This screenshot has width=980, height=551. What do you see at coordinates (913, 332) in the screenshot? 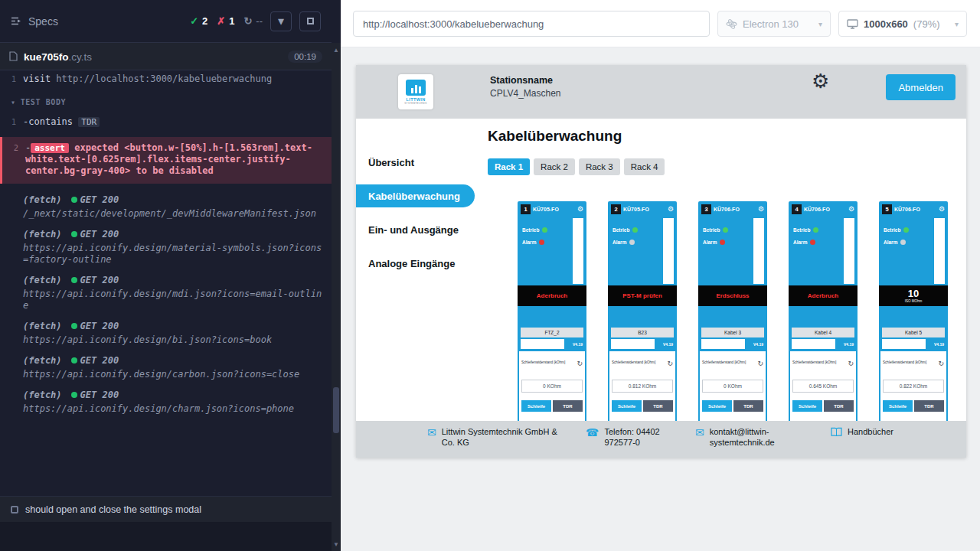
I see `cable-name: Kabel 5` at bounding box center [913, 332].